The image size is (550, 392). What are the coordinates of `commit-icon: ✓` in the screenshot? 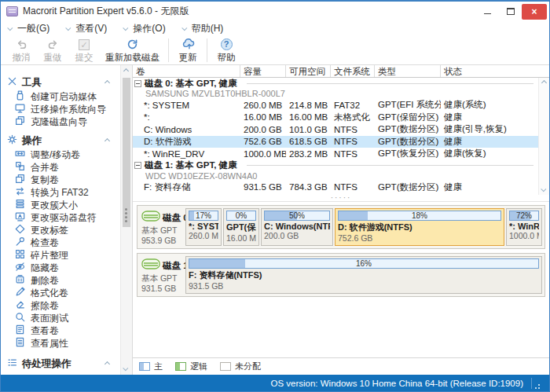 It's located at (84, 45).